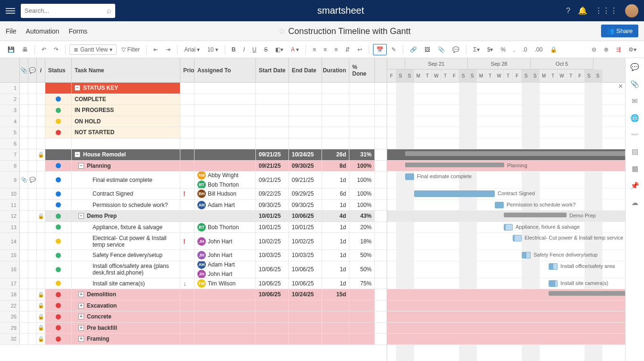 This screenshot has height=361, width=644. I want to click on col-prio: Prio, so click(187, 70).